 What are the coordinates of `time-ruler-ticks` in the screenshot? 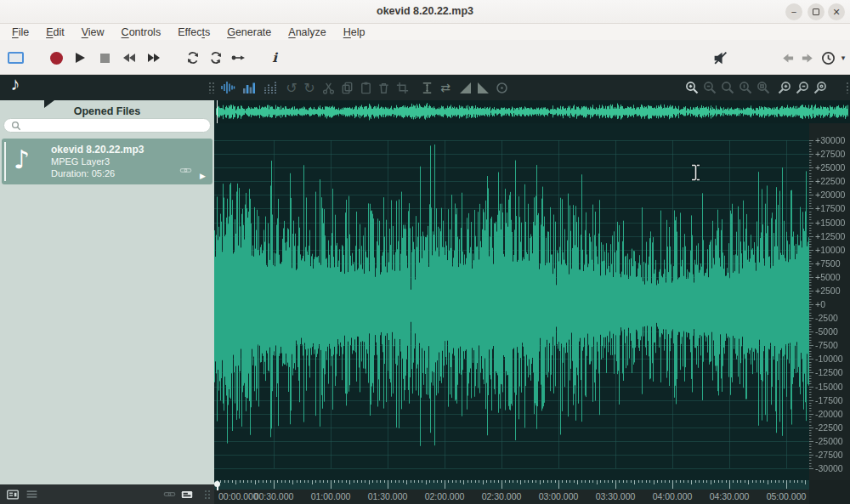 It's located at (512, 484).